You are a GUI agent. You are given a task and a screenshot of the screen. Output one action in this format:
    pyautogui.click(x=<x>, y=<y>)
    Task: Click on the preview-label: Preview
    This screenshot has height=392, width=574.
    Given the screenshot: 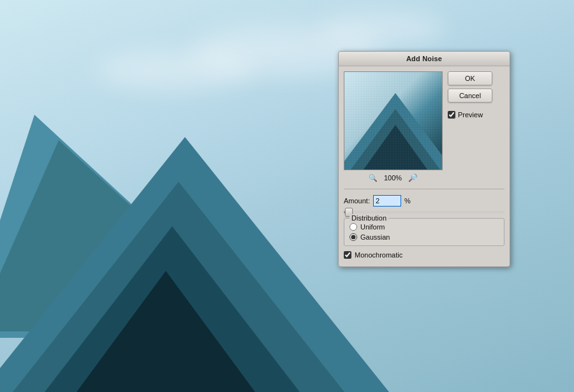 What is the action you would take?
    pyautogui.click(x=471, y=115)
    